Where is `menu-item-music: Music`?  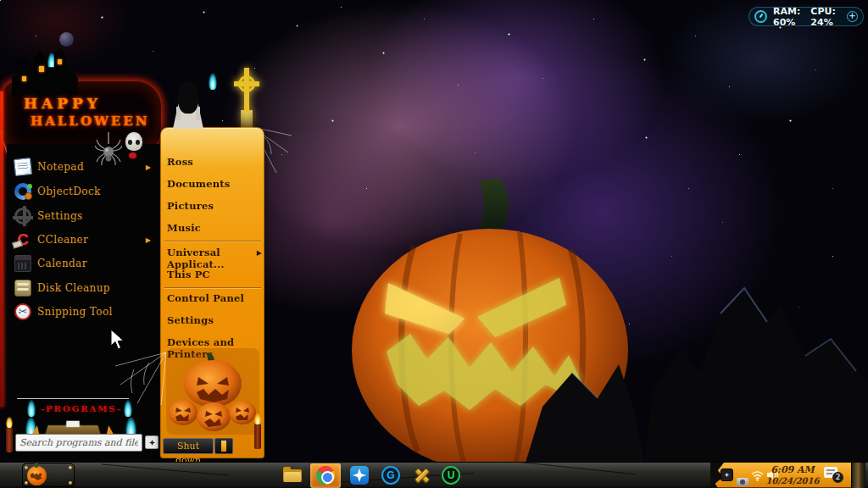 menu-item-music: Music is located at coordinates (214, 230).